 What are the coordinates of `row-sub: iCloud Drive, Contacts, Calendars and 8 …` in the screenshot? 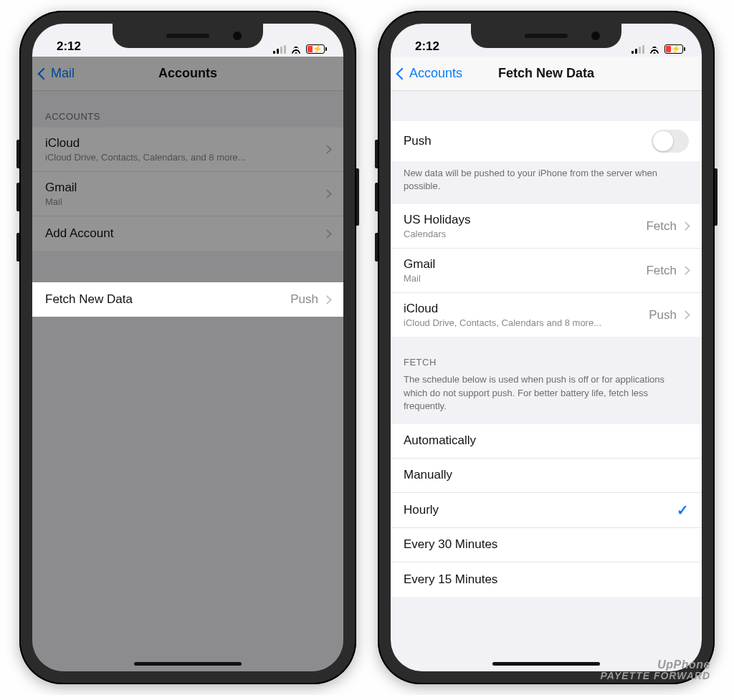 It's located at (526, 322).